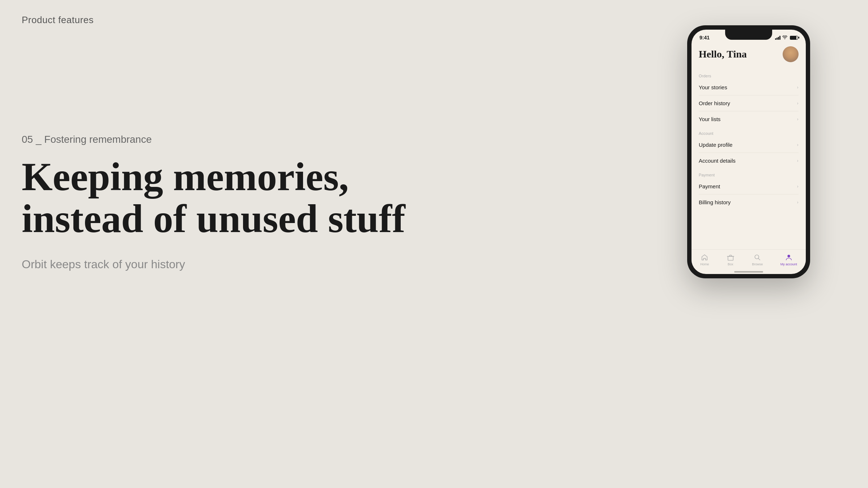  What do you see at coordinates (213, 140) in the screenshot?
I see `tagline-sub: 05 _ Fostering remembrance` at bounding box center [213, 140].